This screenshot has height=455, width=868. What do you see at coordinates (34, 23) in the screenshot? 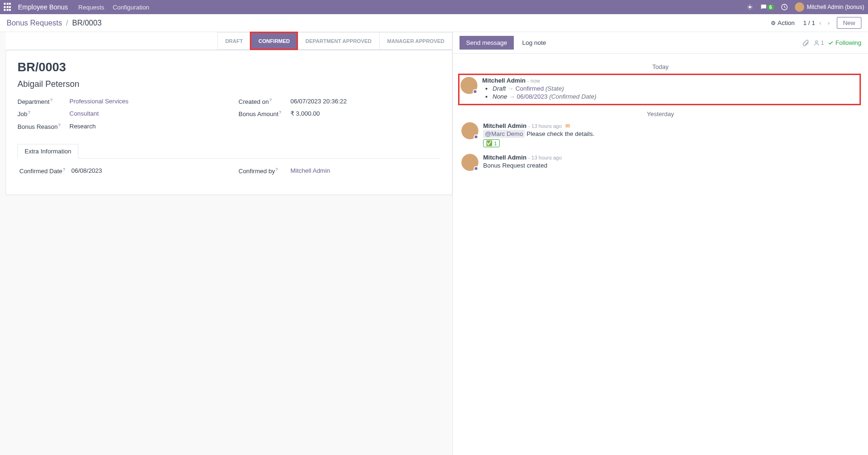
I see `breadcrumb-root: Bonus Requests` at bounding box center [34, 23].